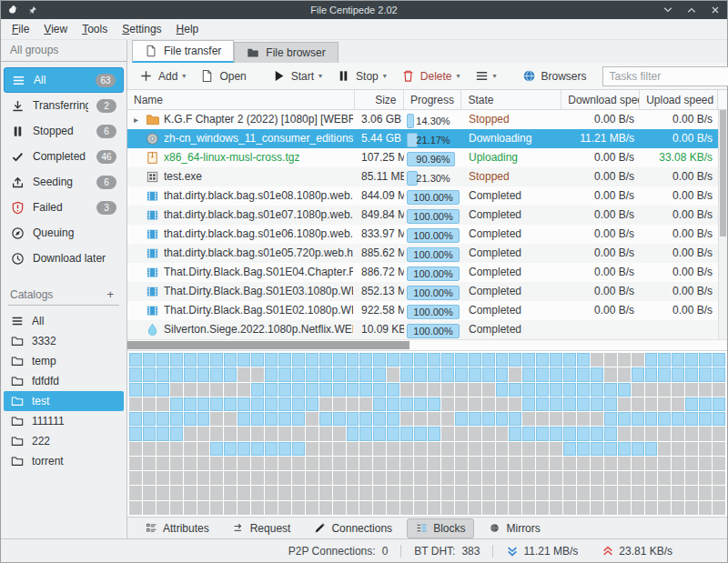 The image size is (728, 563). What do you see at coordinates (56, 29) in the screenshot?
I see `menu-item-view: View` at bounding box center [56, 29].